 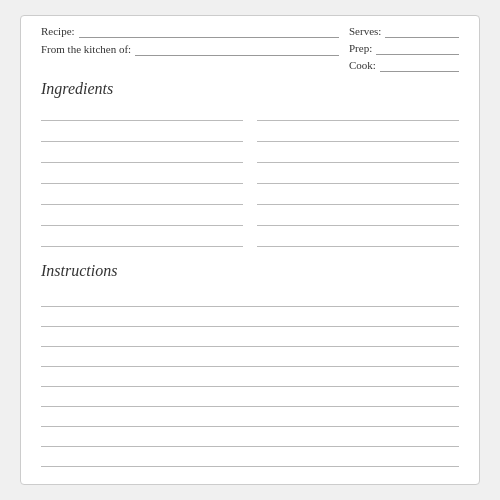 What do you see at coordinates (404, 31) in the screenshot?
I see `serves-row: Serves:` at bounding box center [404, 31].